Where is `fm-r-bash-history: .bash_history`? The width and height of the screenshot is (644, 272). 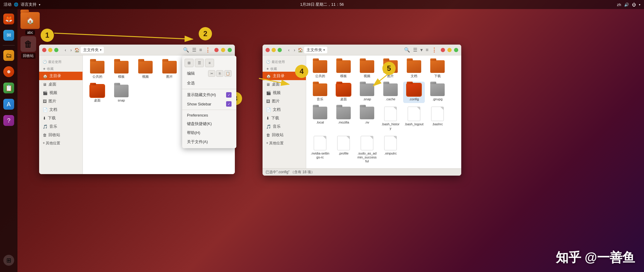
fm-r-bash-history: .bash_history is located at coordinates (390, 118).